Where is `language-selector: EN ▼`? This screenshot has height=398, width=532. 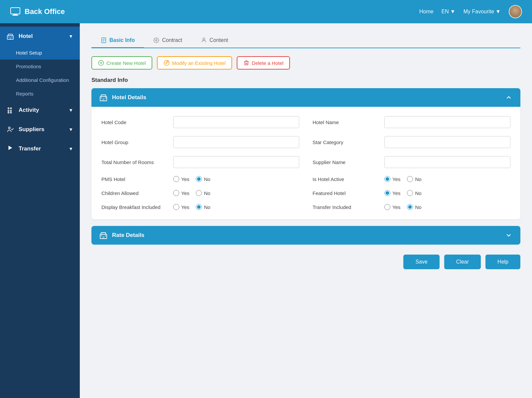
language-selector: EN ▼ is located at coordinates (449, 12).